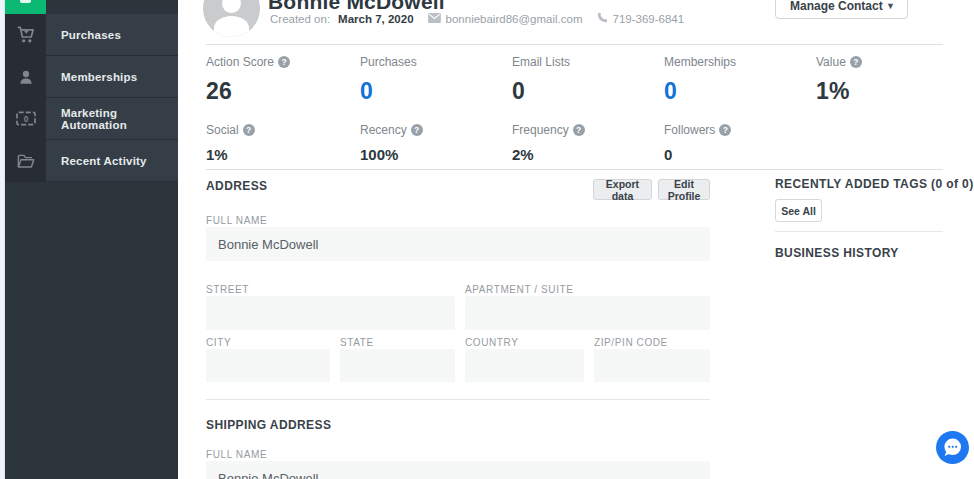  Describe the element at coordinates (330, 313) in the screenshot. I see `street-input` at that location.